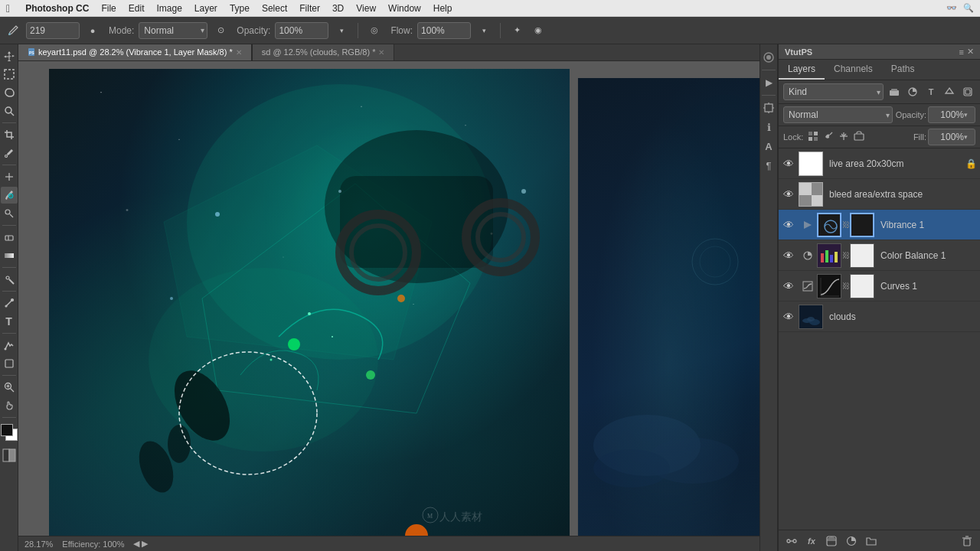  What do you see at coordinates (769, 108) in the screenshot?
I see `canvas-rotate-icon` at bounding box center [769, 108].